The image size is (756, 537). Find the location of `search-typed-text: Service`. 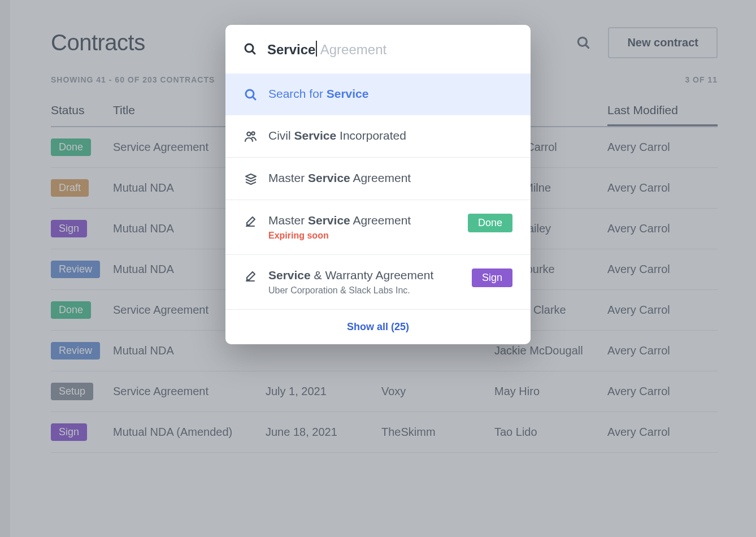

search-typed-text: Service is located at coordinates (292, 50).